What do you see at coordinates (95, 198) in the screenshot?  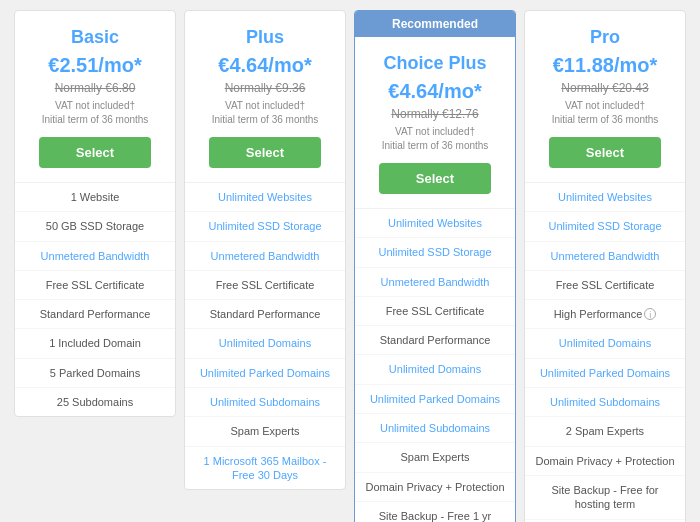 I see `feature-item: 1 Website` at bounding box center [95, 198].